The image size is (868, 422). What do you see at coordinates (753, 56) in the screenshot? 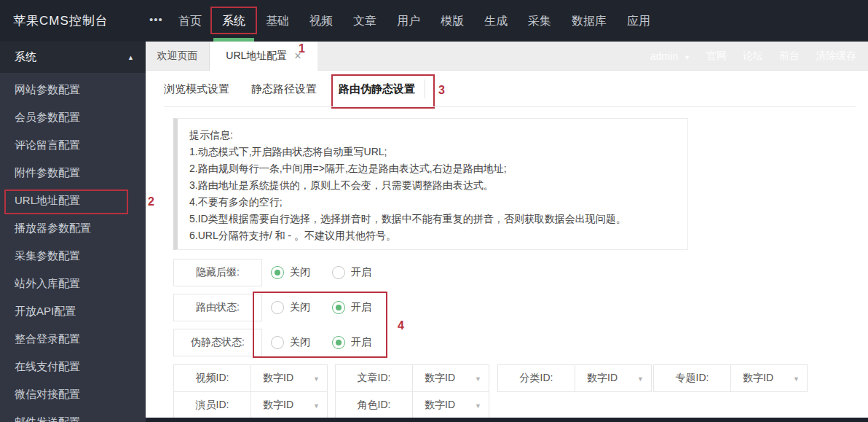
I see `link-forum: 论坛` at bounding box center [753, 56].